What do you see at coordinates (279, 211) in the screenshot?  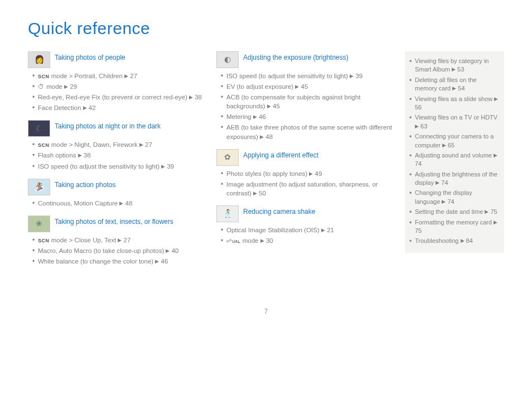 I see `section-title: Reducing camera shake` at bounding box center [279, 211].